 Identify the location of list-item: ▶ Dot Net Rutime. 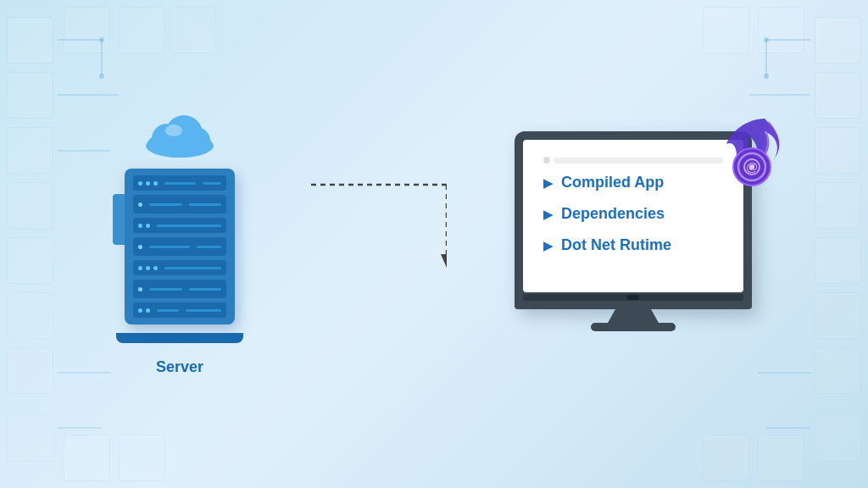
(633, 246).